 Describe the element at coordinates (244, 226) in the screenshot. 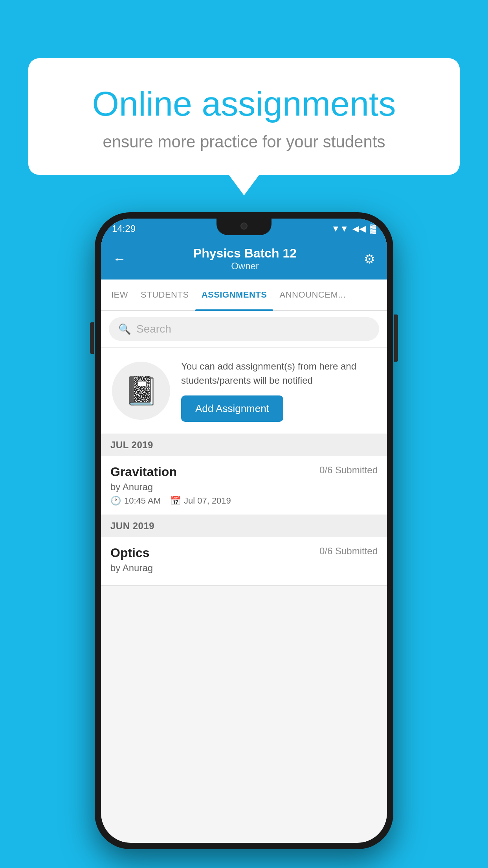

I see `front-camera` at that location.